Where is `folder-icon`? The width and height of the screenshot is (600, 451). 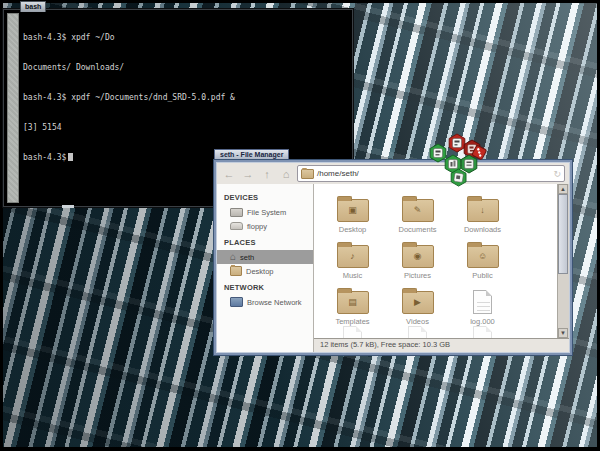
folder-icon is located at coordinates (236, 271).